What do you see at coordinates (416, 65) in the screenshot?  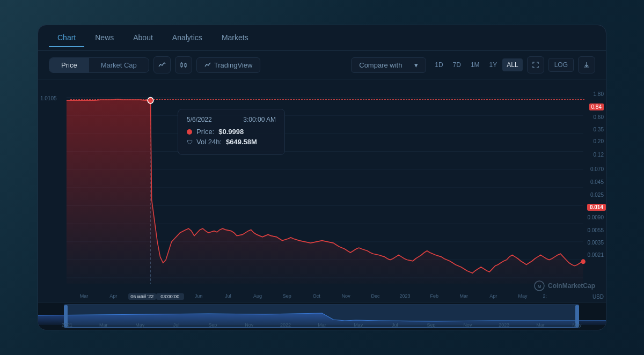 I see `chevron-down-icon: ▾` at bounding box center [416, 65].